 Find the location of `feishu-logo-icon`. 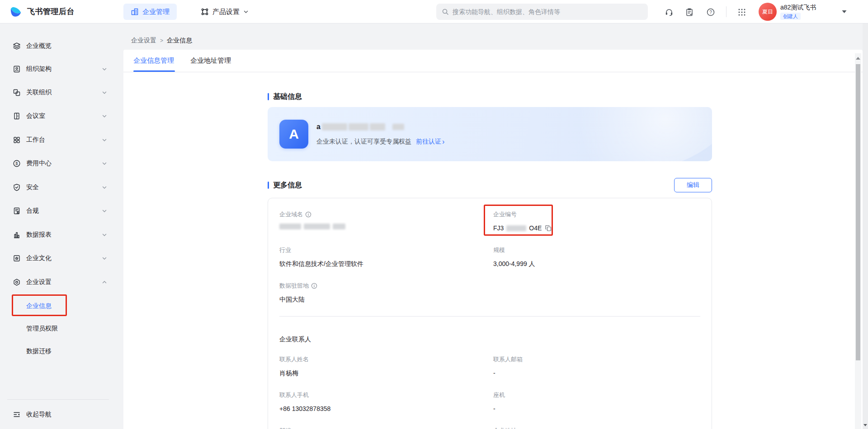

feishu-logo-icon is located at coordinates (16, 11).